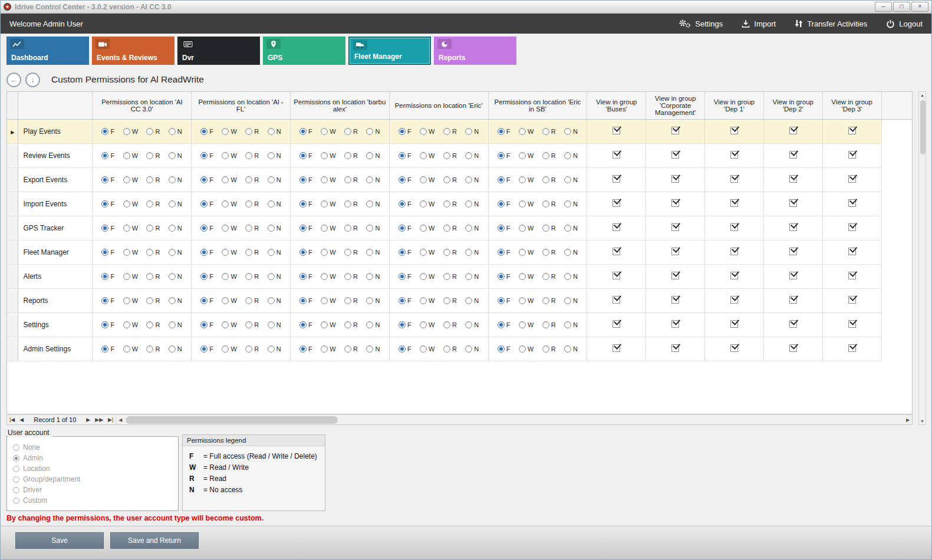 This screenshot has width=932, height=560. Describe the element at coordinates (111, 420) in the screenshot. I see `last-record-button: ▶|` at that location.